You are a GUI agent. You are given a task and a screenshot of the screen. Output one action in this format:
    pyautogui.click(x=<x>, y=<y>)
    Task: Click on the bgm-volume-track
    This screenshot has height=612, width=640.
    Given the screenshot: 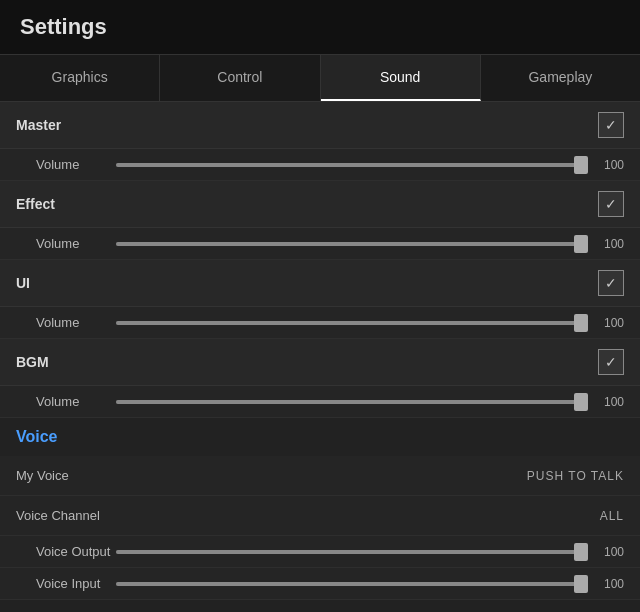 What is the action you would take?
    pyautogui.click(x=351, y=402)
    